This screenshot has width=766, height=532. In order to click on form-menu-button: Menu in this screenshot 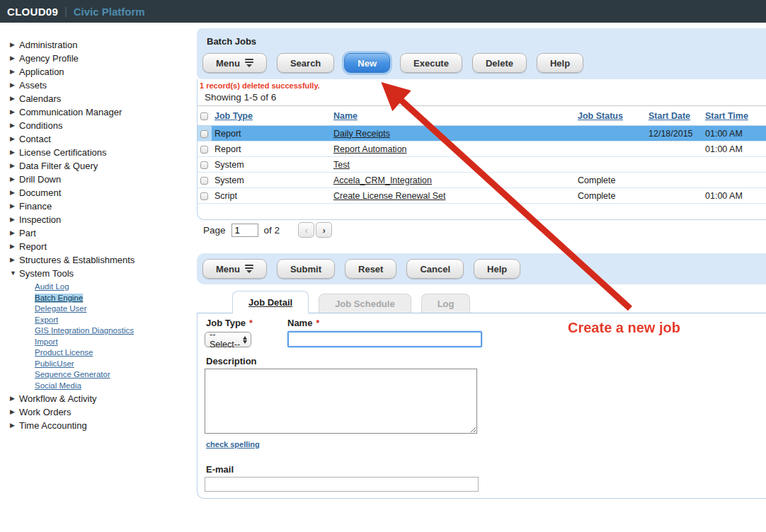, I will do `click(235, 269)`.